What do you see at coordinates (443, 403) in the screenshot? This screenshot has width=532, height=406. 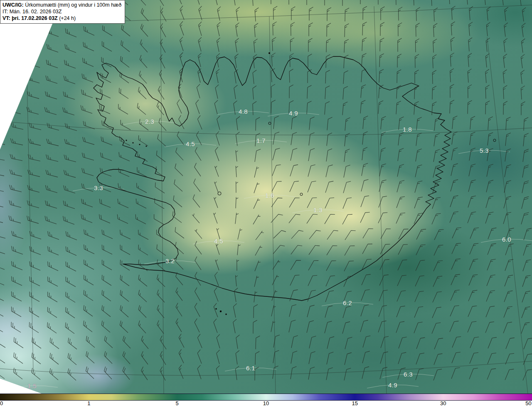 I see `colorbar-tick: 30` at bounding box center [443, 403].